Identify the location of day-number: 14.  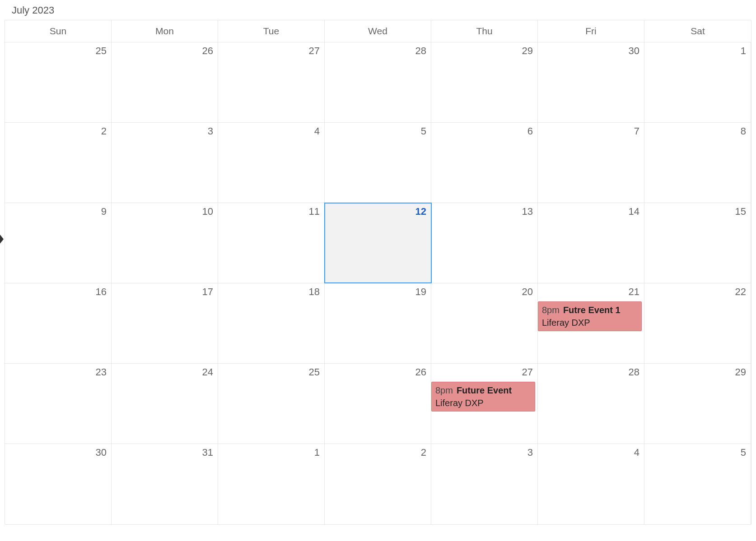
(591, 212).